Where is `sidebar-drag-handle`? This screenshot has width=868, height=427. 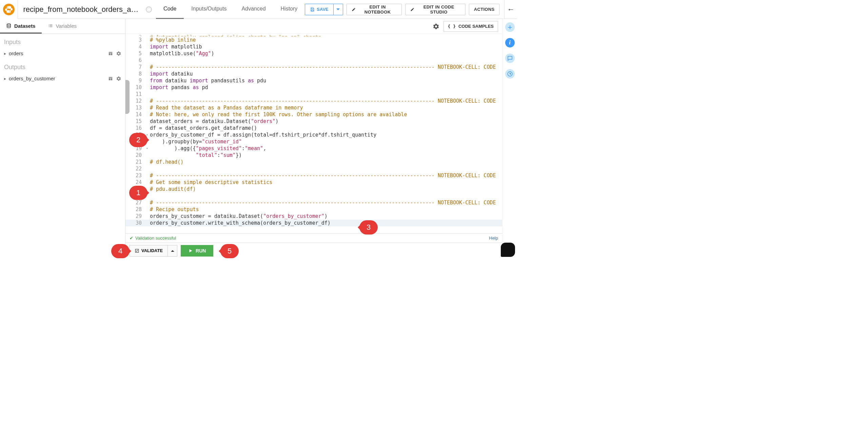 sidebar-drag-handle is located at coordinates (127, 97).